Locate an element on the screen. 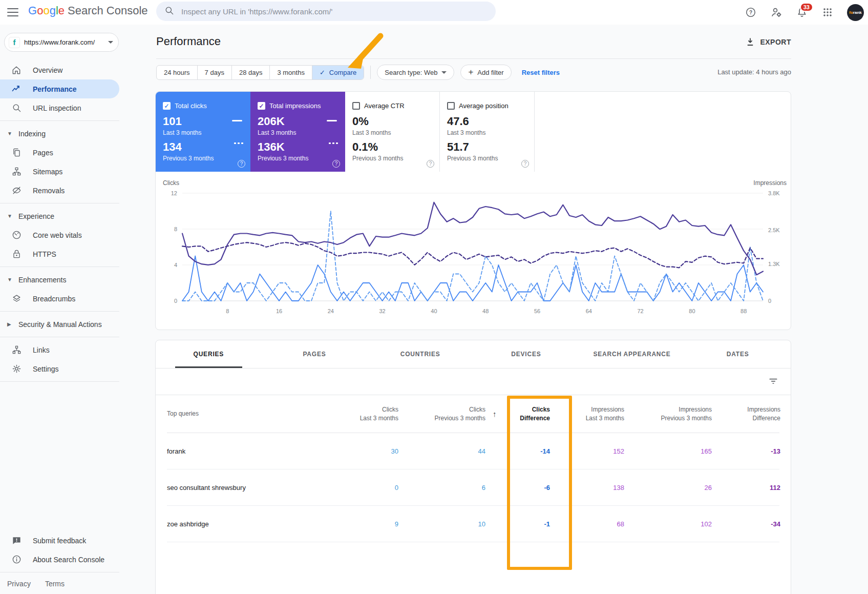 This screenshot has width=868, height=594. privacy-link: Privacy is located at coordinates (19, 584).